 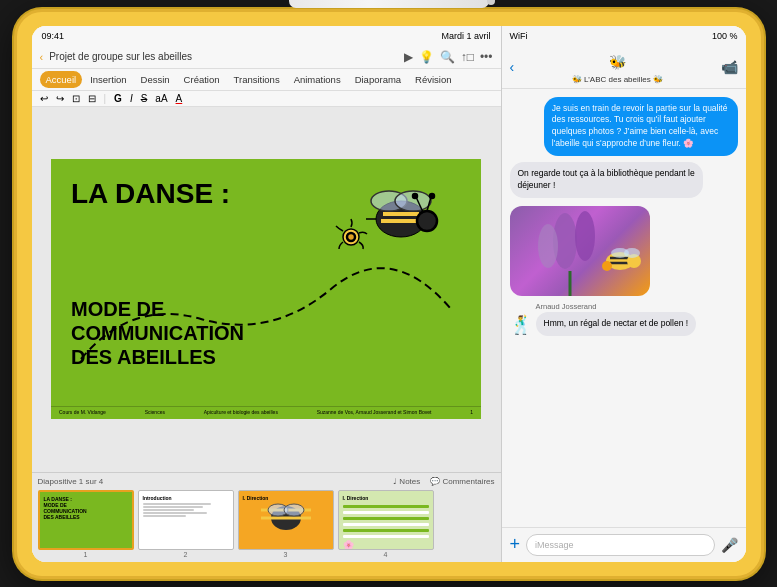 I want to click on footer-subject: Sciences, so click(x=155, y=412).